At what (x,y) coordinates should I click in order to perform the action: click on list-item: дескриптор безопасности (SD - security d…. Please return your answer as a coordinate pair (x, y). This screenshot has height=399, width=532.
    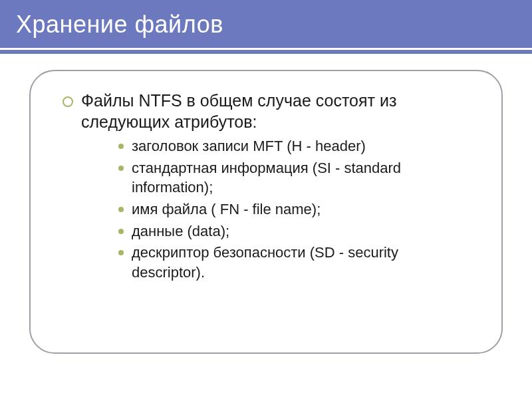
    Looking at the image, I should click on (278, 262).